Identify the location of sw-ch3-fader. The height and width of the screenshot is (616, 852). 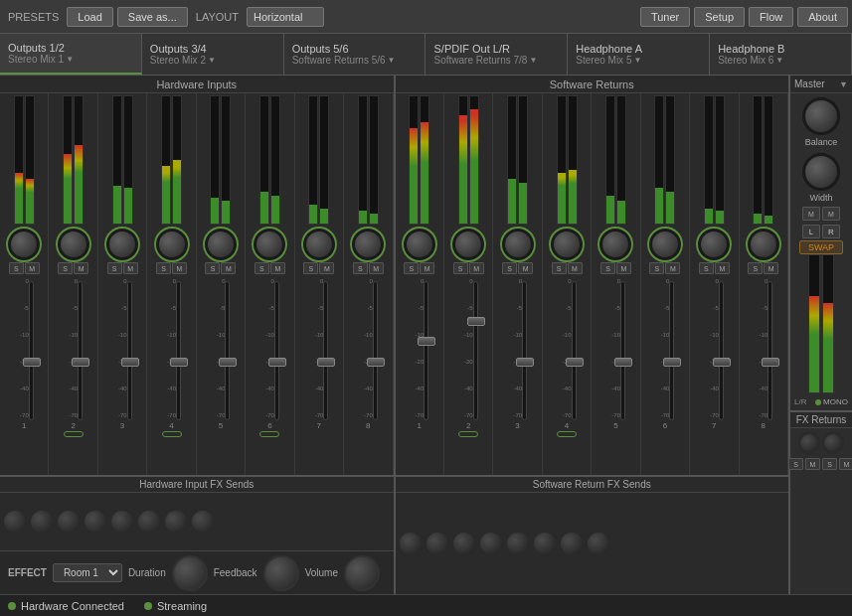
(525, 351).